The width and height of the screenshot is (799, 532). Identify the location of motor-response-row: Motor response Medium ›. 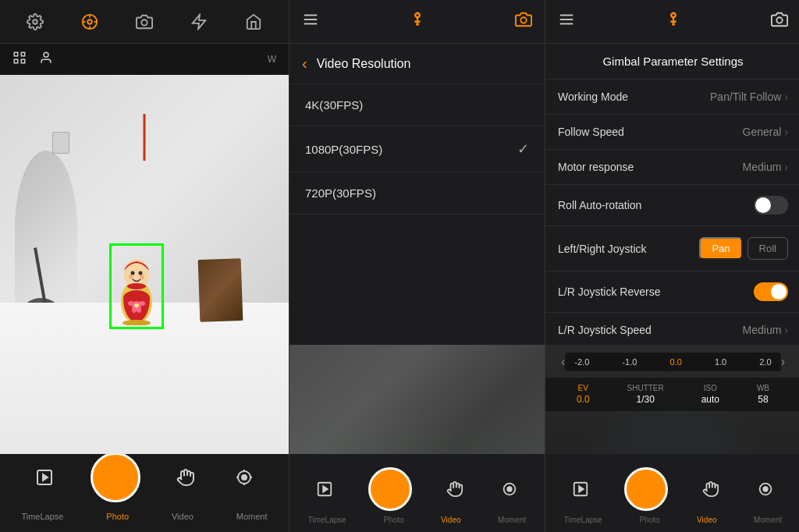
(673, 167).